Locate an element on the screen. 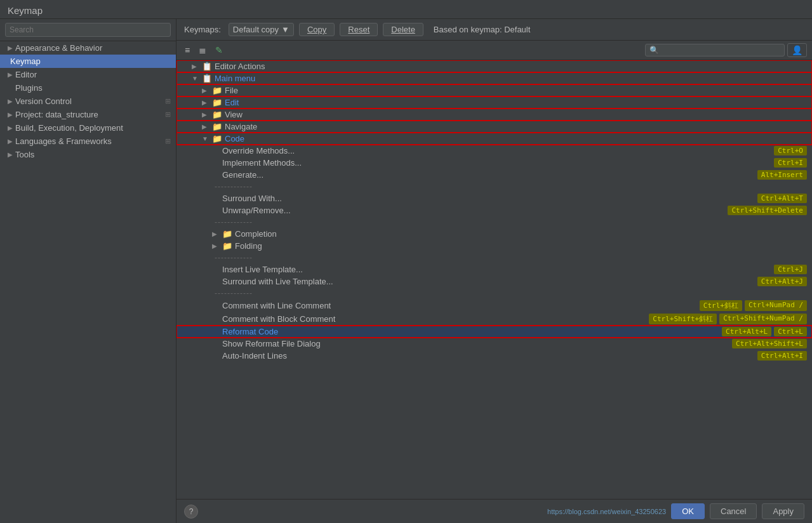 Image resolution: width=812 pixels, height=523 pixels. keymap-value: Default copy is located at coordinates (256, 29).